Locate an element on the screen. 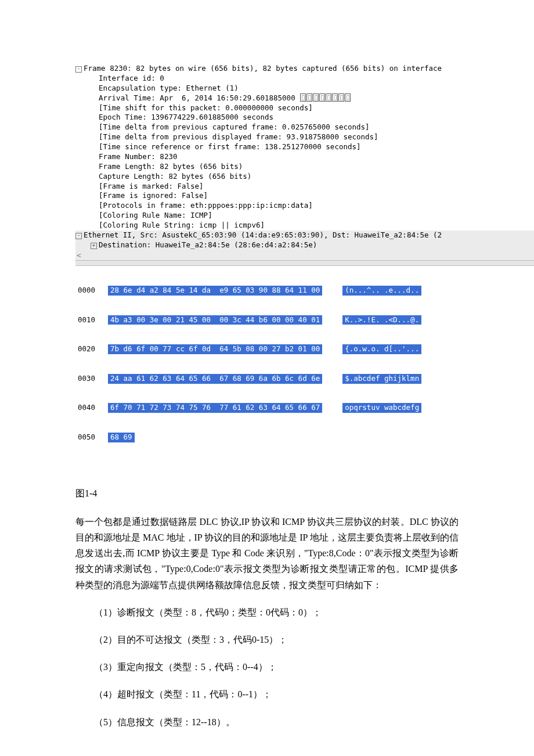  hex-row: 00406f 70 71 72 73 74 75 76 77 61 62 63 … is located at coordinates (305, 408).